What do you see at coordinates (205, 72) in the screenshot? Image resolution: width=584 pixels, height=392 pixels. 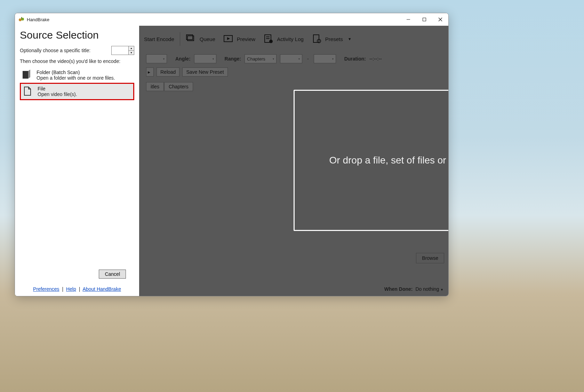 I see `save-preset-button: Save New Preset` at bounding box center [205, 72].